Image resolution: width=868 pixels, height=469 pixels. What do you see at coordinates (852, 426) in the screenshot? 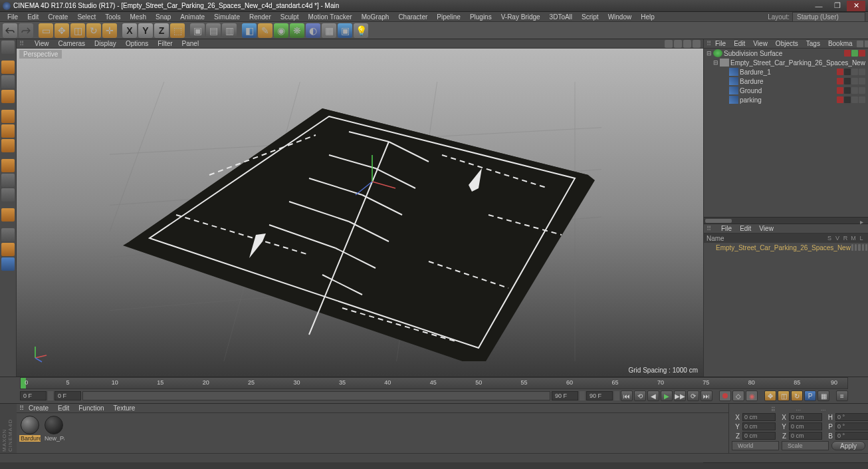
I see `rot-p-field: 0 °` at bounding box center [852, 426].